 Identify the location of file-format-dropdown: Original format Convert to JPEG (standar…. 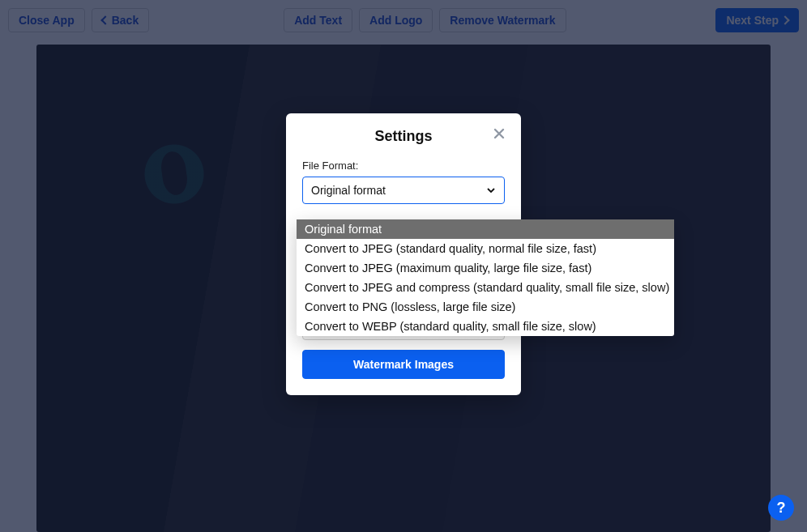
(485, 278).